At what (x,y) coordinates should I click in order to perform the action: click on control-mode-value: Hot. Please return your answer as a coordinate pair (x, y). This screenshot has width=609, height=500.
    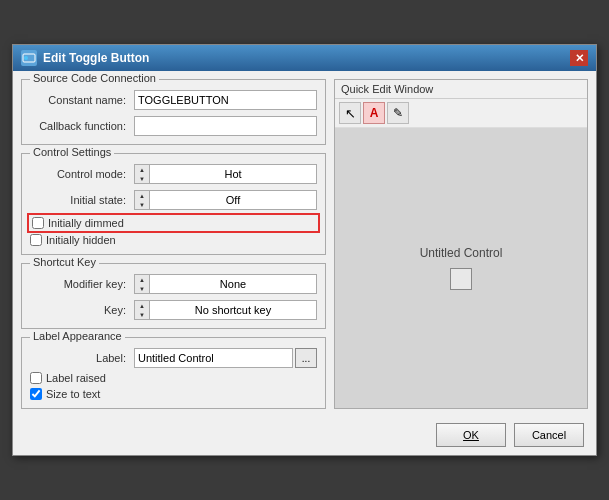
    Looking at the image, I should click on (233, 174).